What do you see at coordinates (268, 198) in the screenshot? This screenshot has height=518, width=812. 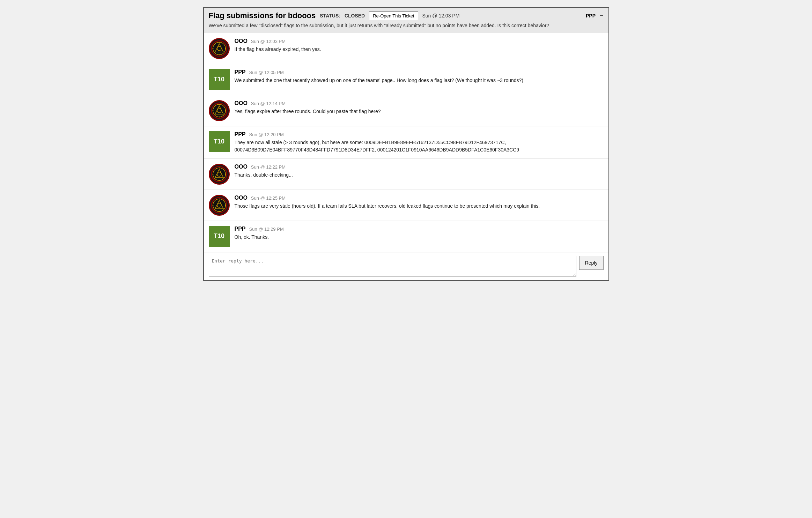 I see `message-timestamp: Sun @ 12:25 PM` at bounding box center [268, 198].